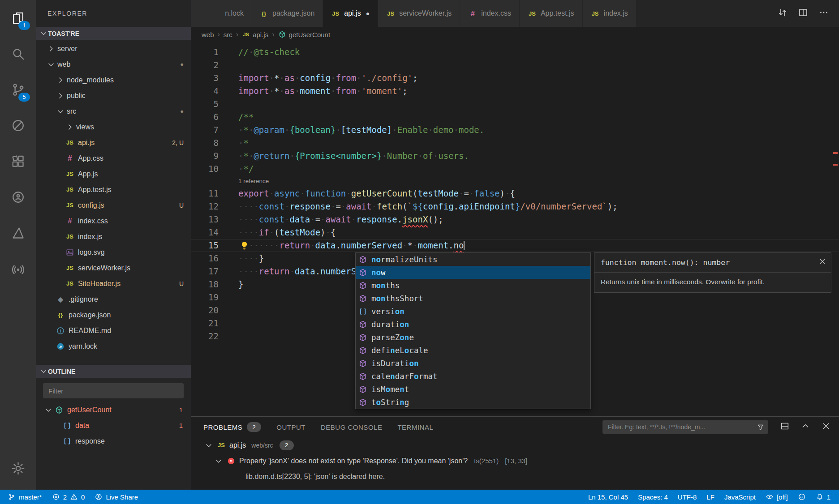  Describe the element at coordinates (113, 391) in the screenshot. I see `outline-filter-input` at that location.